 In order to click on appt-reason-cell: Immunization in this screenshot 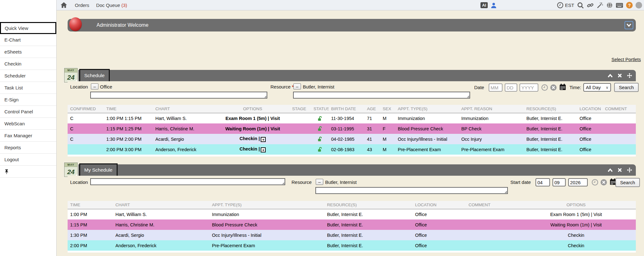, I will do `click(491, 118)`.